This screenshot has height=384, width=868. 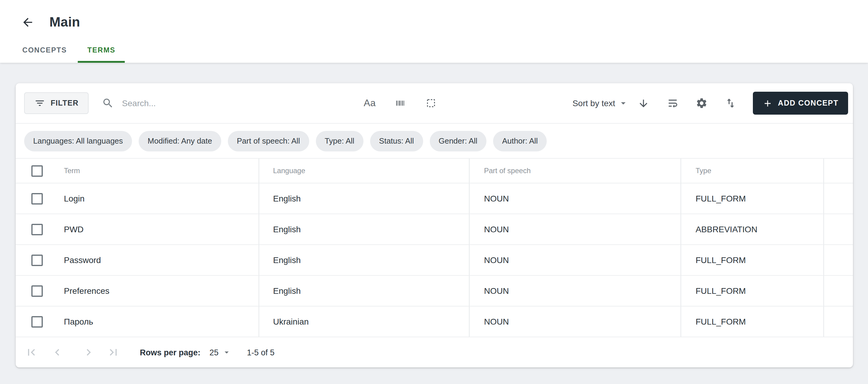 What do you see at coordinates (600, 103) in the screenshot?
I see `sort-dropdown: Sort by text` at bounding box center [600, 103].